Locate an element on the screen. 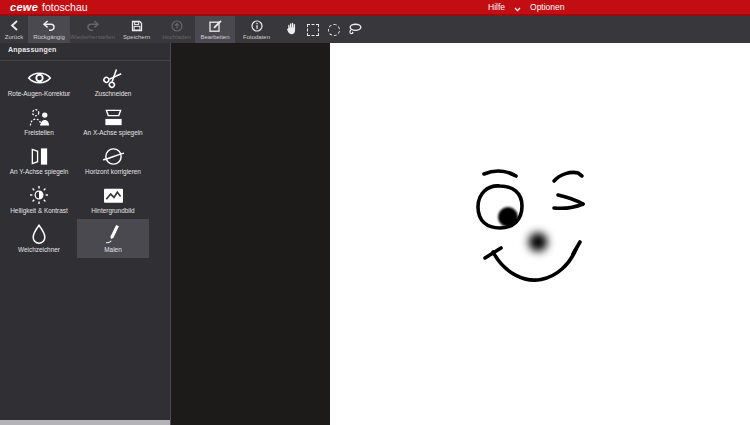 This screenshot has height=425, width=750. menu-help: Hilfe is located at coordinates (496, 7).